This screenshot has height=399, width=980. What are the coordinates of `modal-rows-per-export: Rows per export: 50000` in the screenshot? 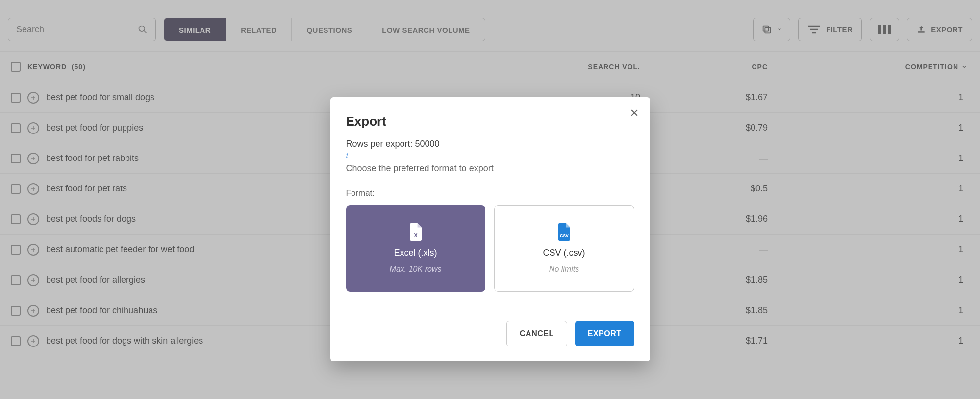 It's located at (490, 144).